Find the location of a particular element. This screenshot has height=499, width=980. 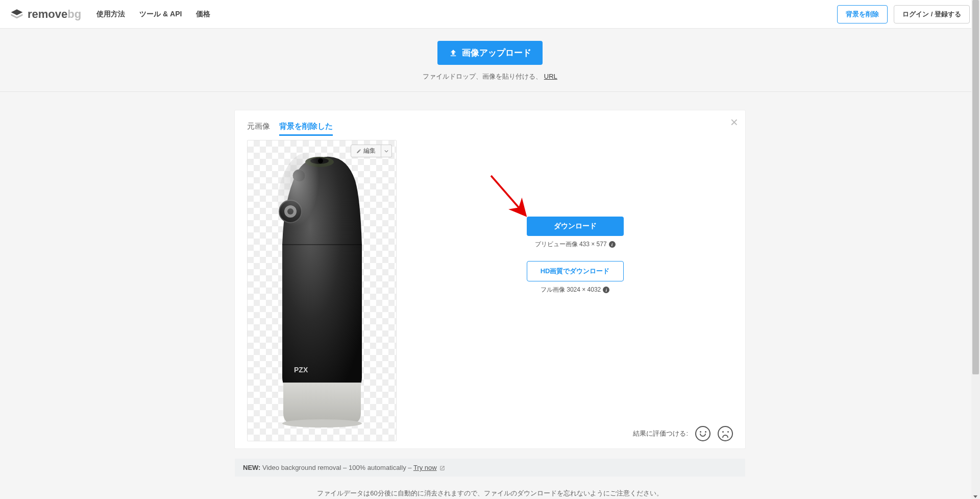

new-banner: NEW: Video background removal – 100% aut… is located at coordinates (490, 468).